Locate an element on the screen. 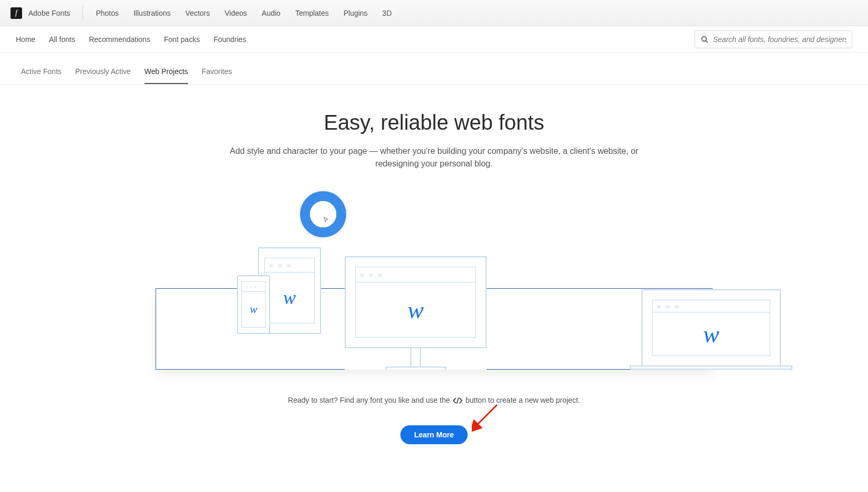 The height and width of the screenshot is (492, 868). tab-previously-active: Previously Active is located at coordinates (103, 76).